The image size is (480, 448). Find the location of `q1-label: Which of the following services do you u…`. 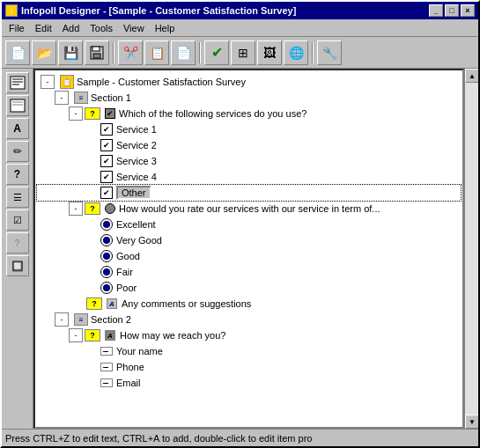

q1-label: Which of the following services do you u… is located at coordinates (213, 114).